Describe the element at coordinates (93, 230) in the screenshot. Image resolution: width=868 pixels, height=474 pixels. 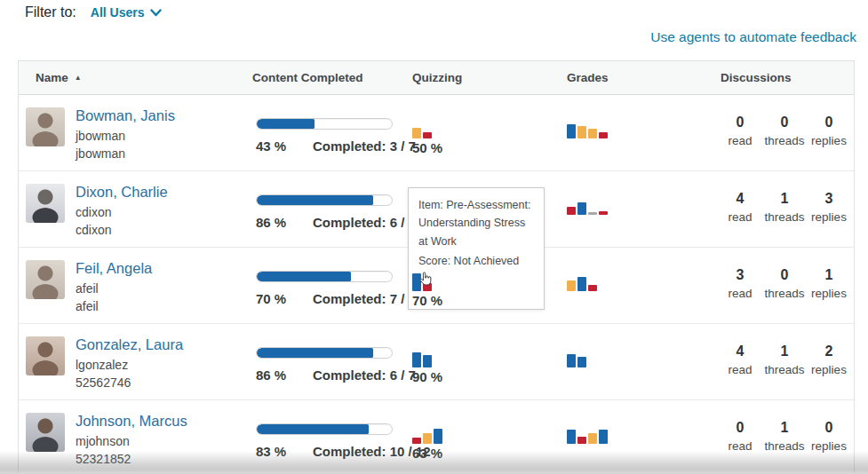
I see `org-defined-id: cdixon` at that location.